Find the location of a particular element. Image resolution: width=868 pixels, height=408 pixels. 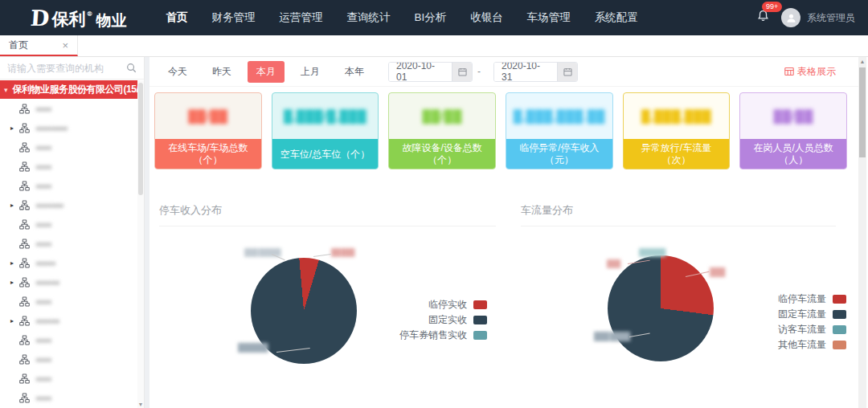

end-date-picker: 2020-10-31 is located at coordinates (535, 72).